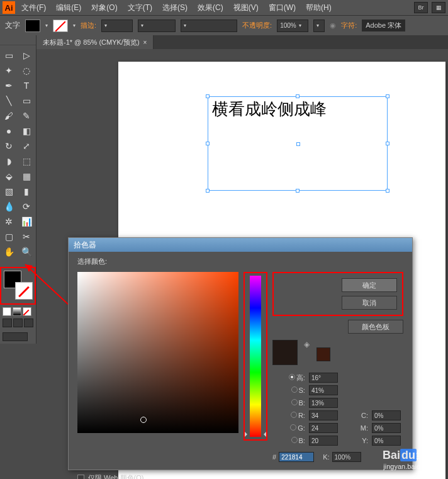 The height and width of the screenshot is (479, 448). I want to click on bb-radio, so click(294, 440).